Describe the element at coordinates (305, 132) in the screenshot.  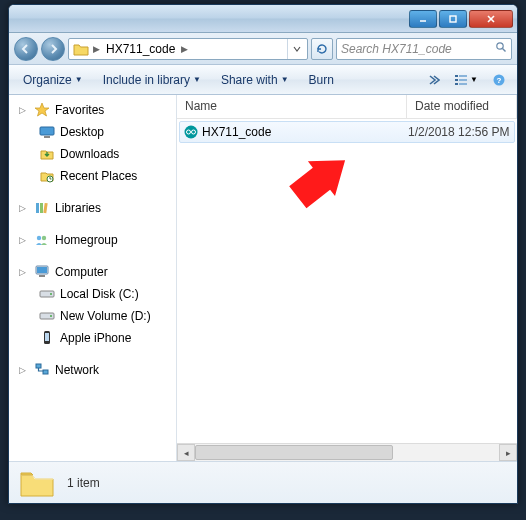
I see `file-name: HX711_code` at that location.